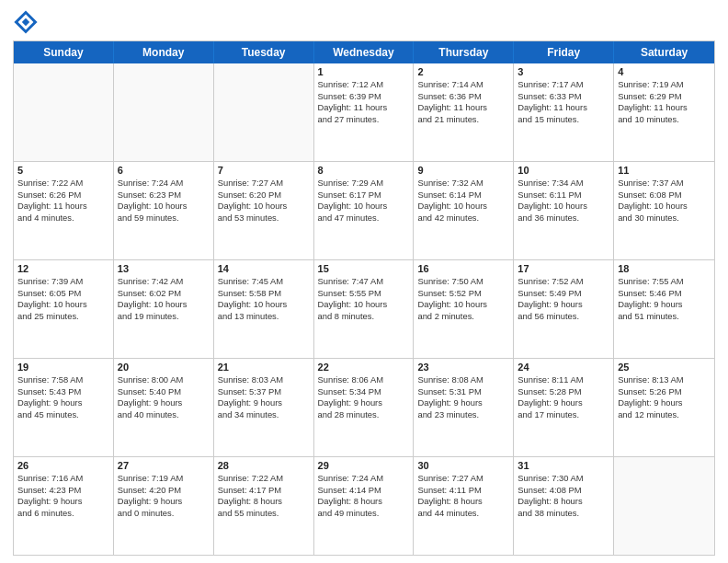 This screenshot has height=563, width=728. Describe the element at coordinates (463, 309) in the screenshot. I see `calendar-day-16: 16Sunrise: 7:50 AMSunset: 5:52 PMDayligh…` at that location.